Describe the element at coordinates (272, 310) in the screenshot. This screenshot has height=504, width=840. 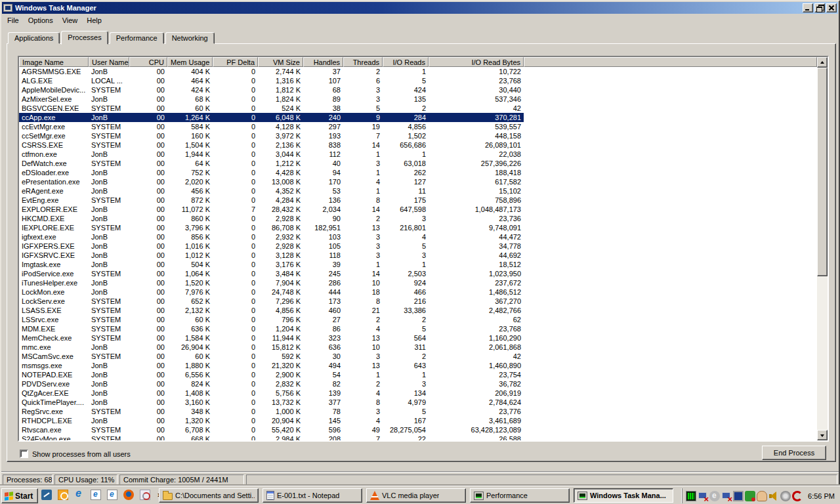
I see `process-row: LSASS.EXESYSTEM002,132 K04,856 K4602133,…` at that location.